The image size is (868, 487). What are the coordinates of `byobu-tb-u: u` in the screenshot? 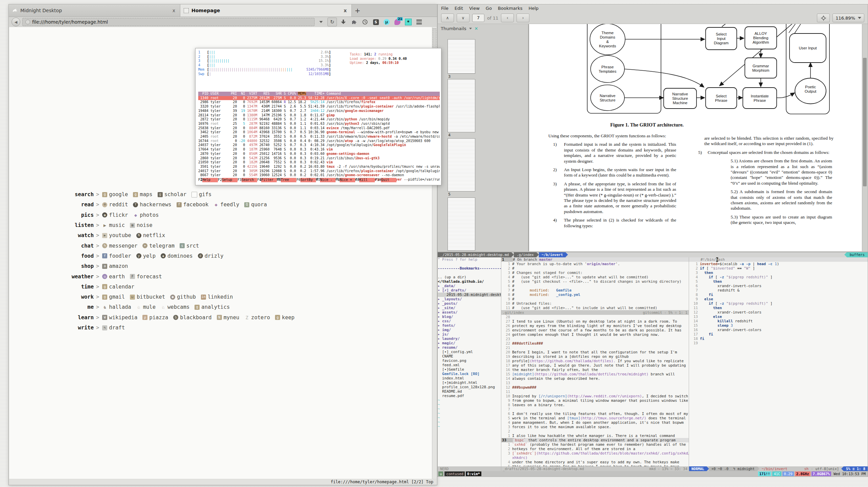 It's located at (441, 474).